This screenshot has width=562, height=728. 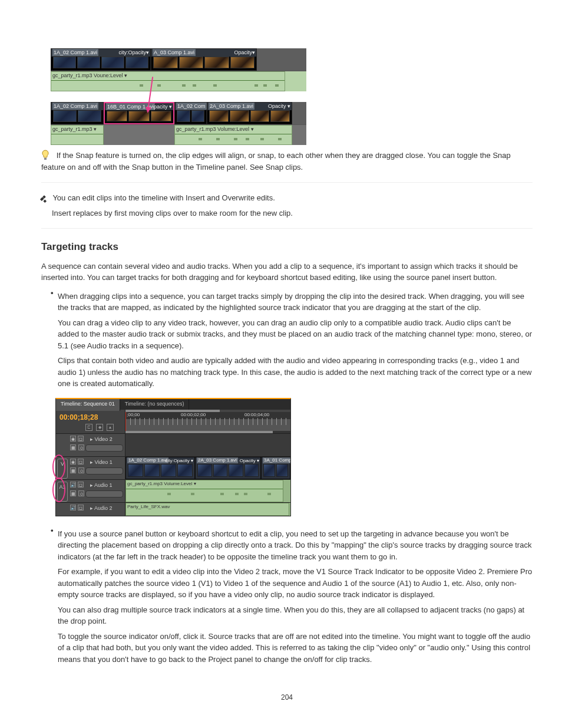 What do you see at coordinates (160, 468) in the screenshot?
I see `video-clip: 1A_02 Comp 1.avi city:Opacity ▾` at bounding box center [160, 468].